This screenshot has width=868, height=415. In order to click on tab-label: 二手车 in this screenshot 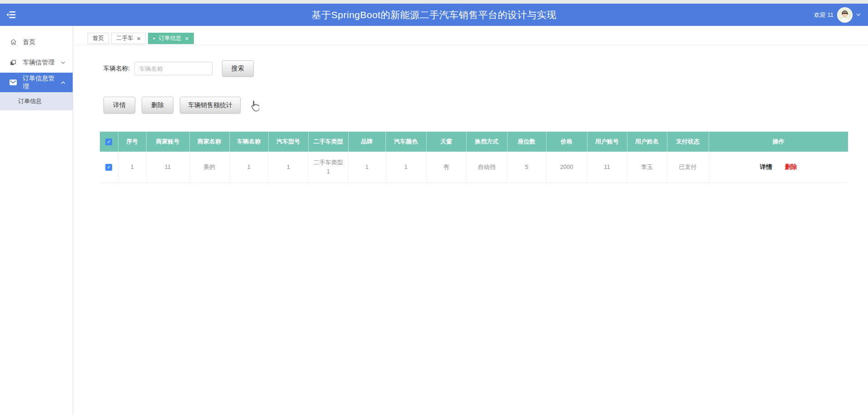, I will do `click(125, 38)`.